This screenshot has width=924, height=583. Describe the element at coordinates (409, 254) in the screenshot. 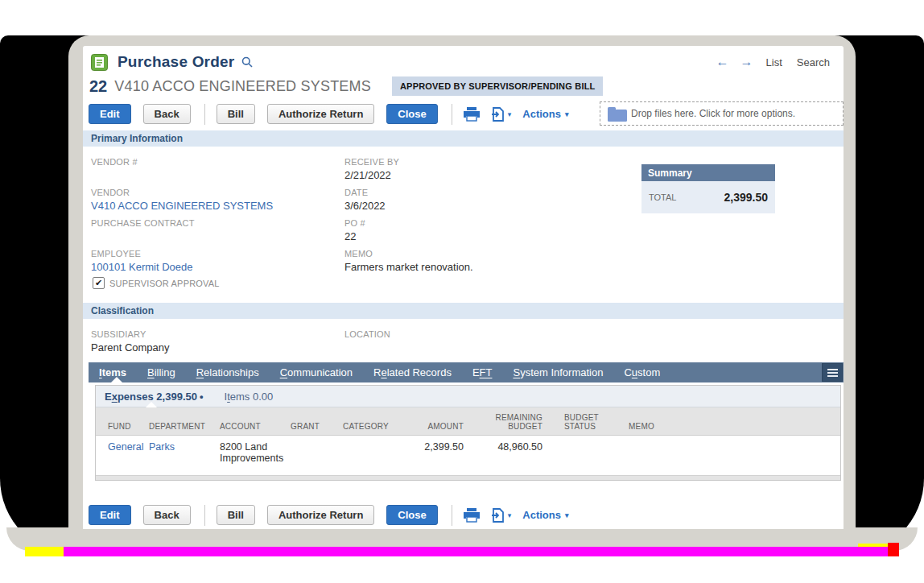

I see `field-label: MEMO` at that location.